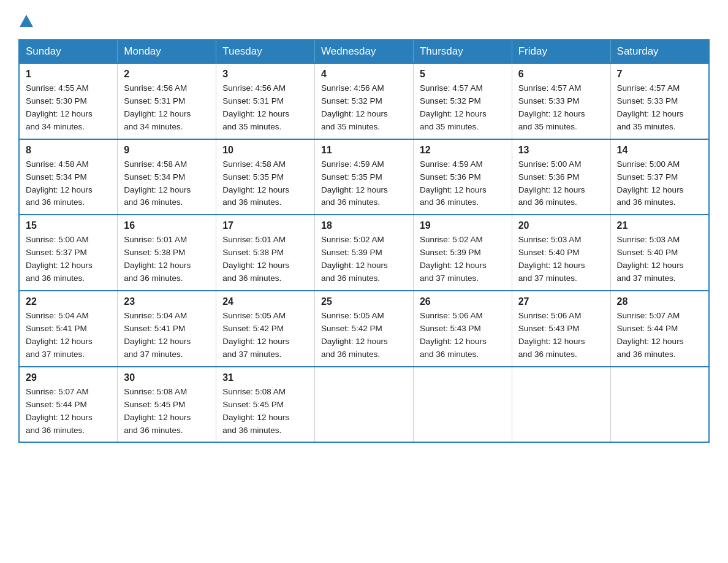 This screenshot has width=728, height=563. I want to click on day-number: 1, so click(69, 74).